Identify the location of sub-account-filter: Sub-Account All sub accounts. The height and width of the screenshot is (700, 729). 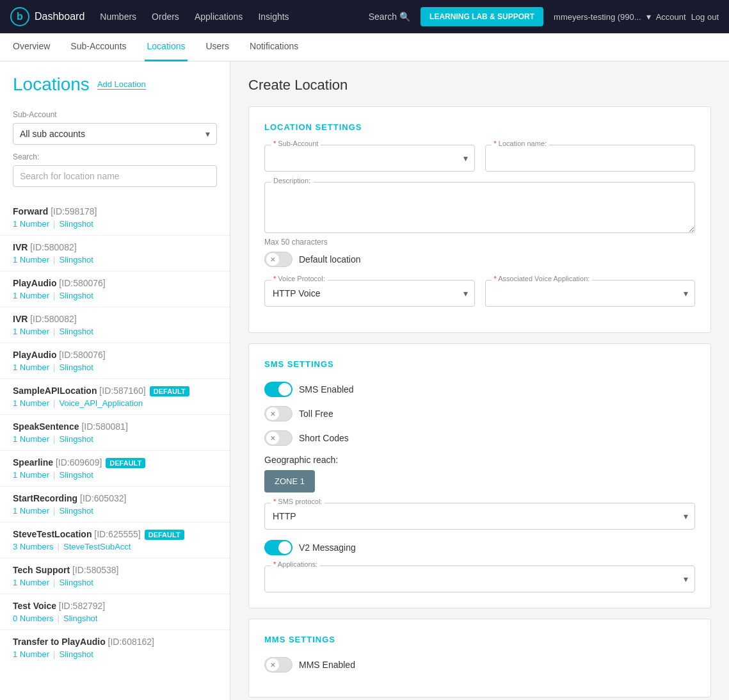
(115, 122).